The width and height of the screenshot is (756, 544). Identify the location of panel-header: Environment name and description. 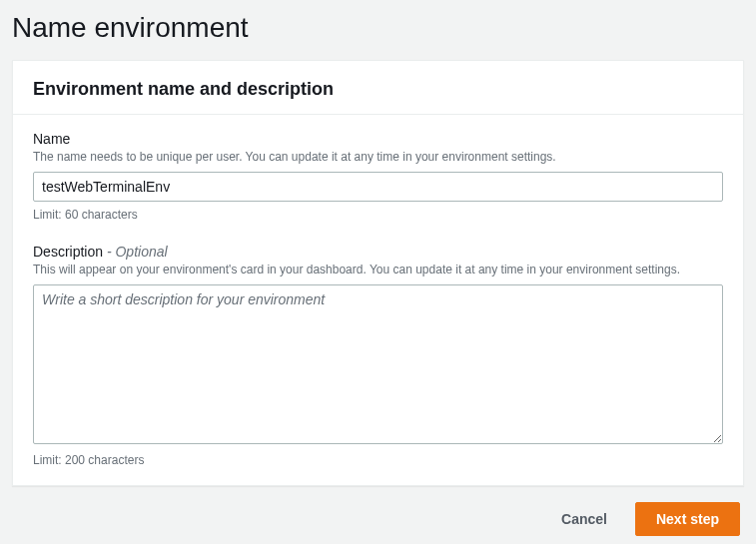
(378, 88).